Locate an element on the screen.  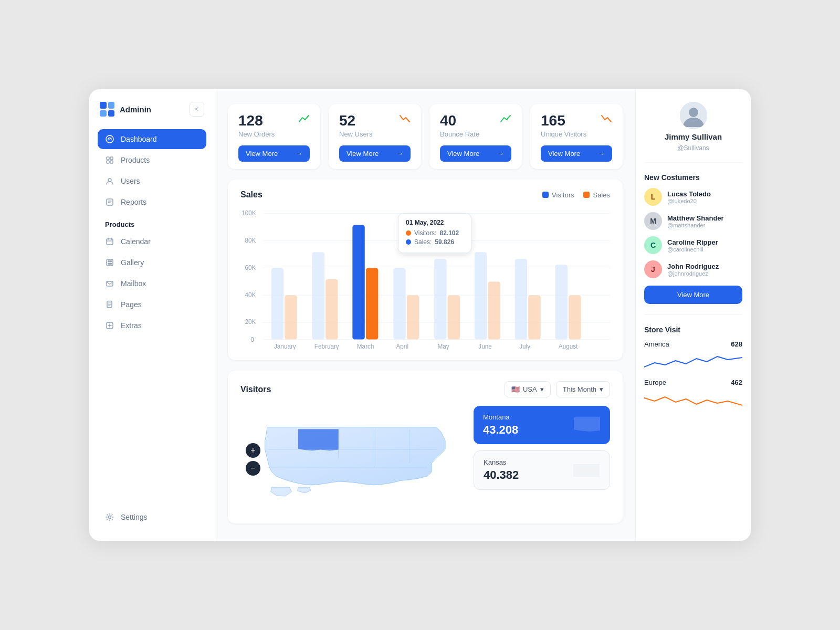
arrow-right-icon-4: → is located at coordinates (602, 153).